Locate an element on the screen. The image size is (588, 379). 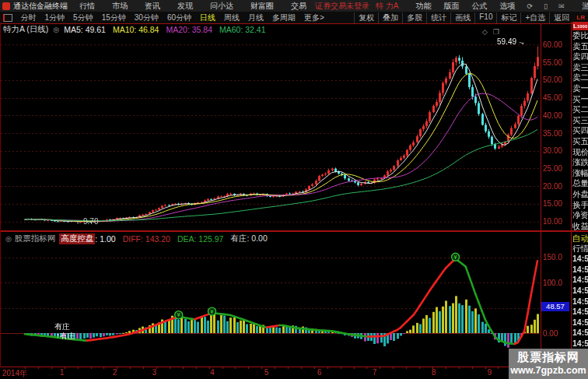
quote-row-label: 净资 is located at coordinates (580, 216).